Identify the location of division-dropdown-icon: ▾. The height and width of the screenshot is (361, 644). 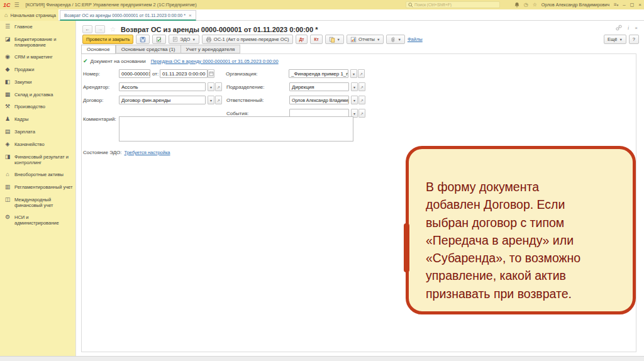
(355, 87).